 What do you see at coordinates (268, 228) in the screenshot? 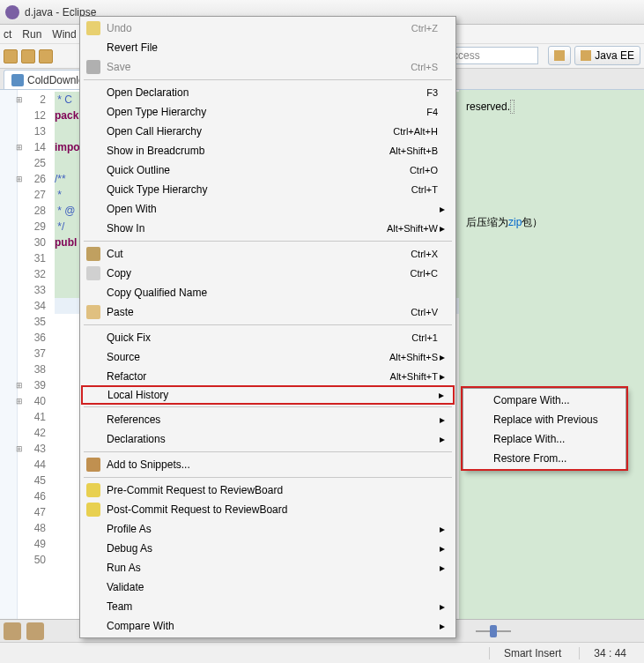
I see `menu-item-show-in: Show InAlt+Shift+W▸` at bounding box center [268, 228].